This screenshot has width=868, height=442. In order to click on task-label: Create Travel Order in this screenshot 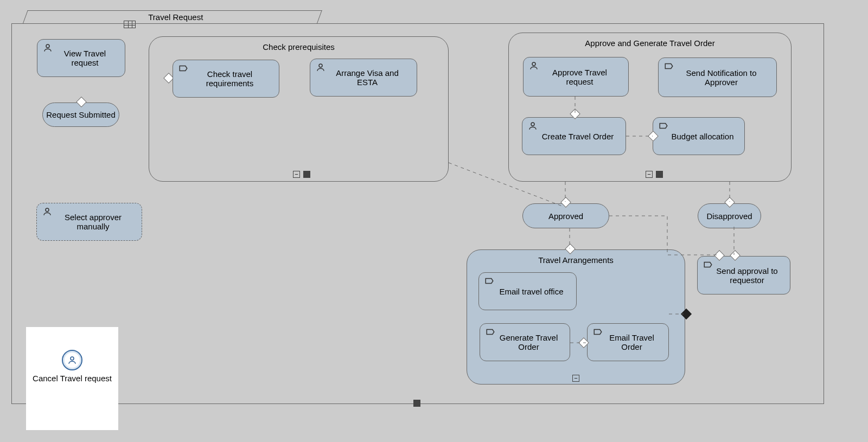, I will do `click(578, 137)`.